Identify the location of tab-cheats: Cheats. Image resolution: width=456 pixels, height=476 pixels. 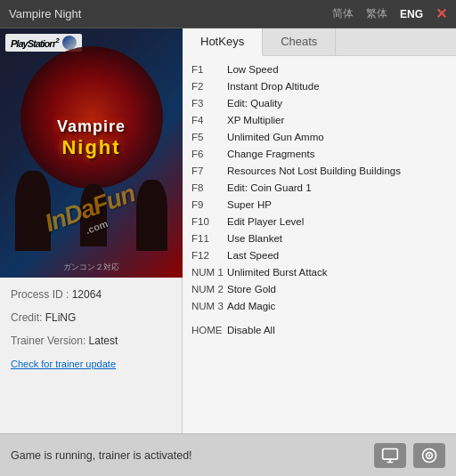
(299, 42).